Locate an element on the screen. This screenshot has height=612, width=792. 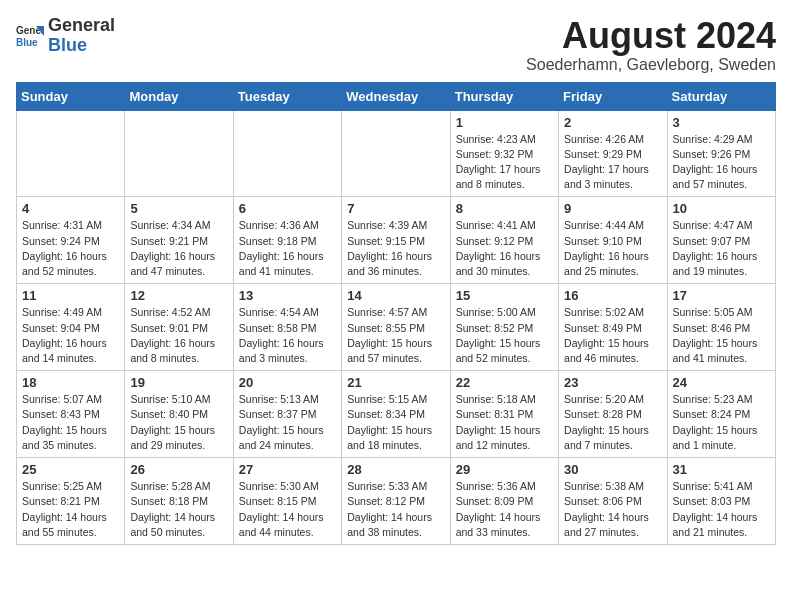
day-info: Sunrise: 4:29 AMSunset: 9:26 PMDaylight:… is located at coordinates (722, 162).